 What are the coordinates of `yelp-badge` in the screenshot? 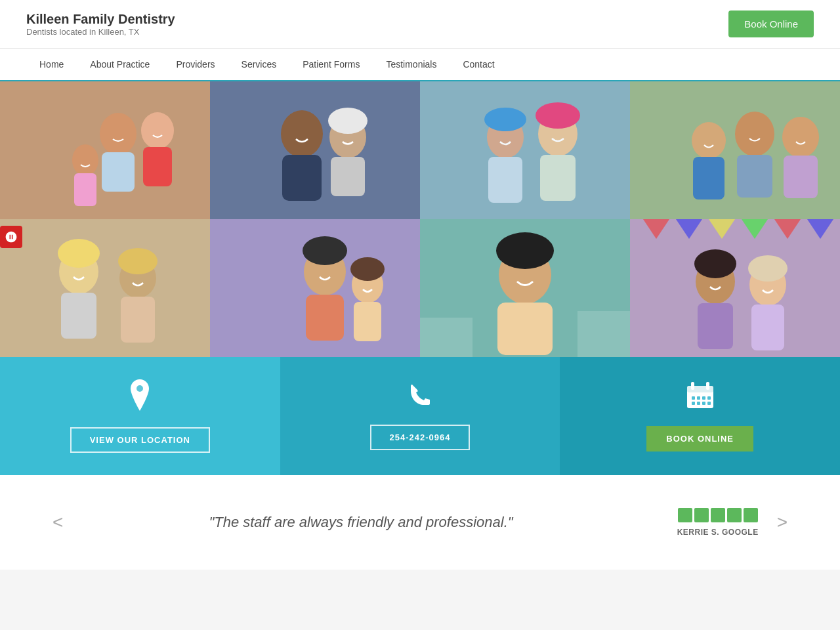 It's located at (11, 237).